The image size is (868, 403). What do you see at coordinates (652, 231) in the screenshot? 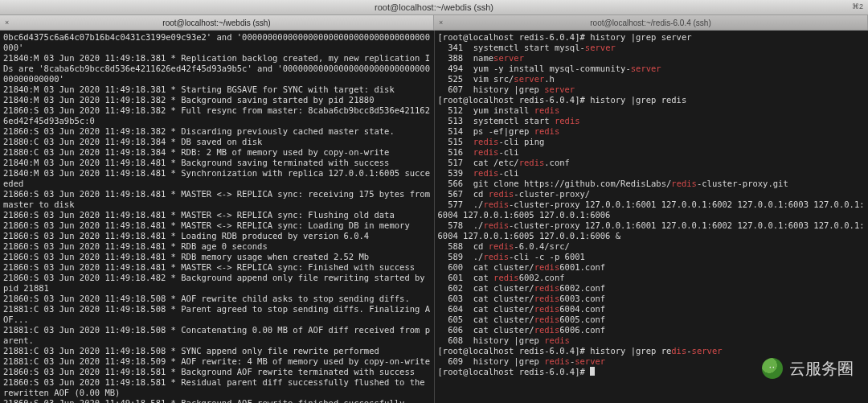
I see `log-line: 578 ./redis-cluster-proxy 127.0.0.1:6001…` at bounding box center [652, 231].